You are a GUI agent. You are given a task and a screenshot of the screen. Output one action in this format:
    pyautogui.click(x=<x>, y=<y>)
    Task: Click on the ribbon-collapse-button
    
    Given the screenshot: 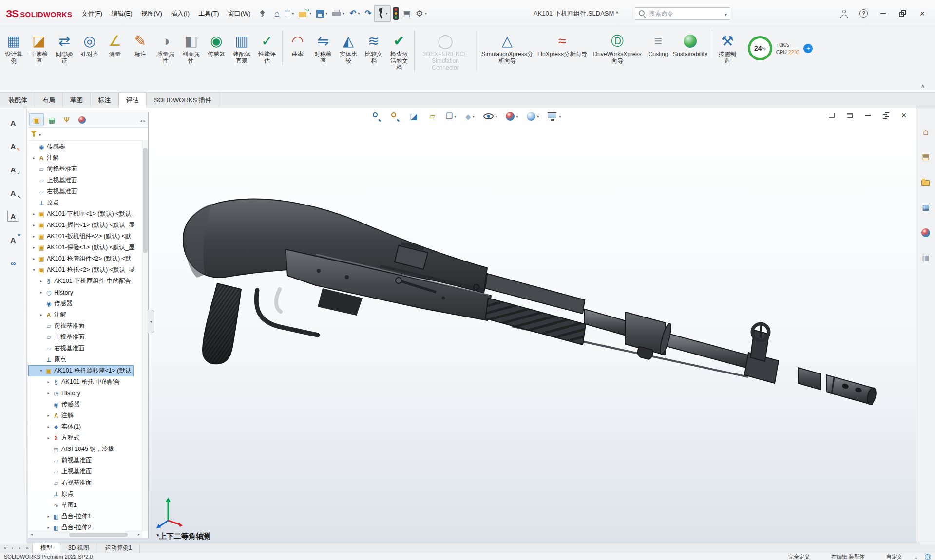 What is the action you would take?
    pyautogui.click(x=923, y=85)
    